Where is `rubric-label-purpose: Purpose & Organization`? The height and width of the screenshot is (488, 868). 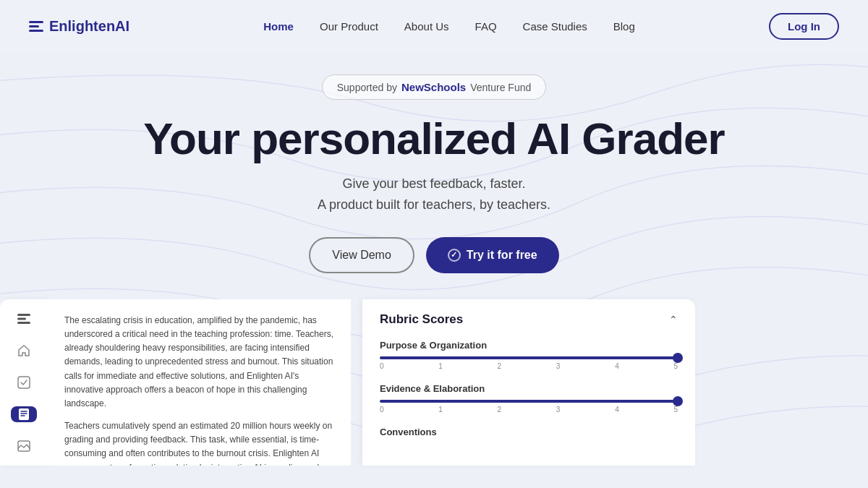 rubric-label-purpose: Purpose & Organization is located at coordinates (529, 346).